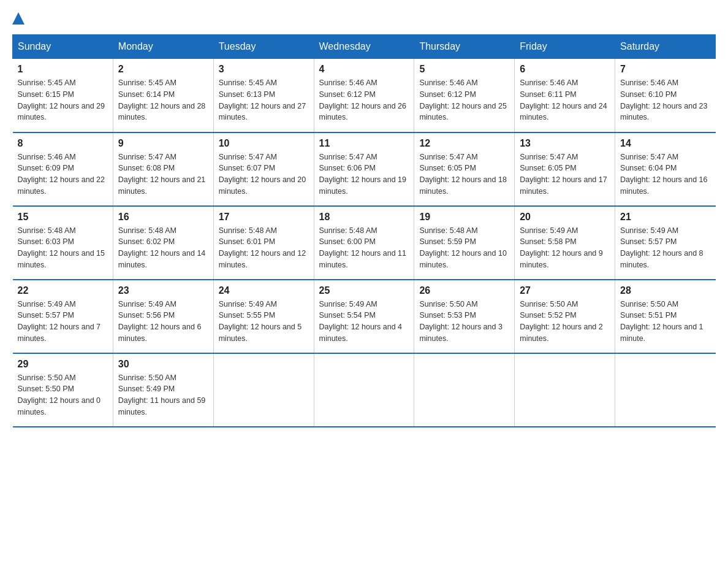  Describe the element at coordinates (364, 47) in the screenshot. I see `column-header-wednesday: Wednesday` at that location.